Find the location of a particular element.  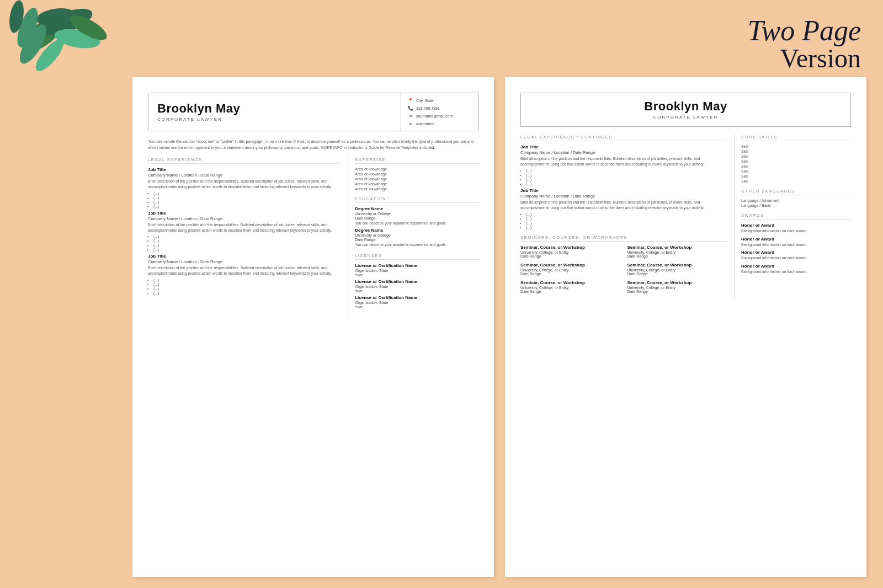

degree1-date: Date Range is located at coordinates (417, 218).